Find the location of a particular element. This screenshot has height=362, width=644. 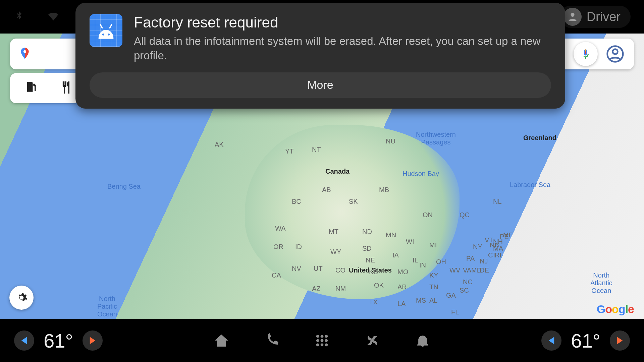

map-state-label: TN is located at coordinates (434, 287).